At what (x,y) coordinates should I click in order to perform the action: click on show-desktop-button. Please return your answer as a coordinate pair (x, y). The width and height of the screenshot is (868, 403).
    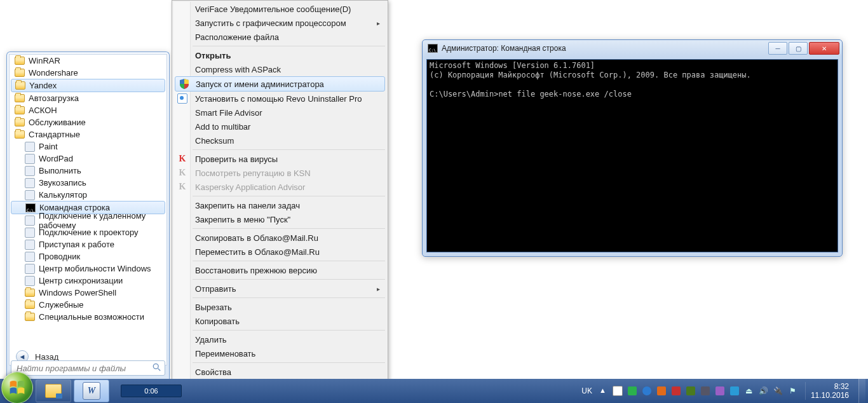
    Looking at the image, I should click on (862, 391).